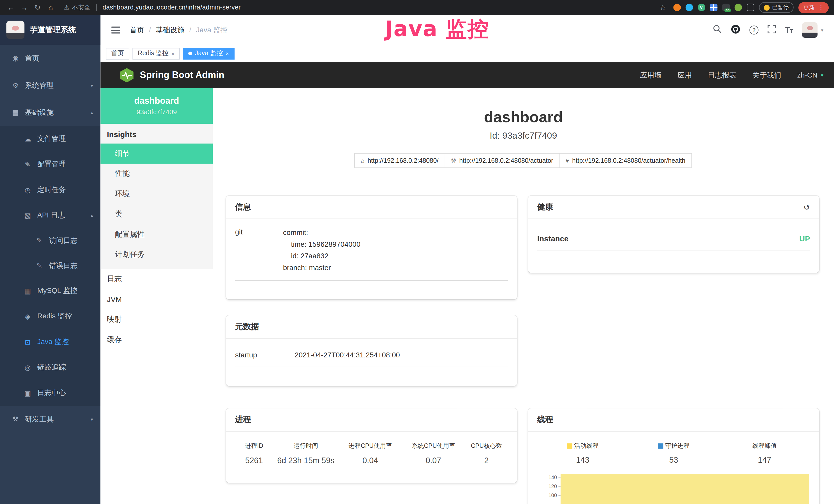 This screenshot has width=834, height=504. Describe the element at coordinates (50, 419) in the screenshot. I see `sidebar-item-devtools: ⚒ 研发工具 ▾` at that location.